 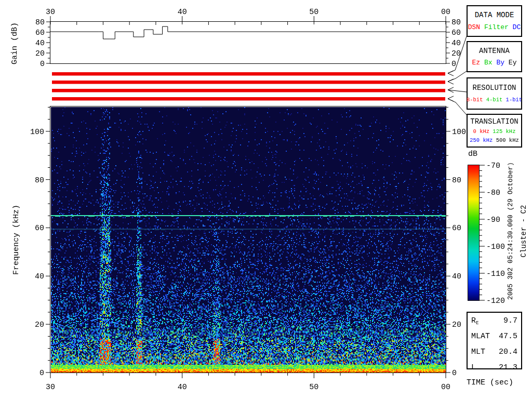 What do you see at coordinates (517, 27) in the screenshot?
I see `panel-value: DC` at bounding box center [517, 27].